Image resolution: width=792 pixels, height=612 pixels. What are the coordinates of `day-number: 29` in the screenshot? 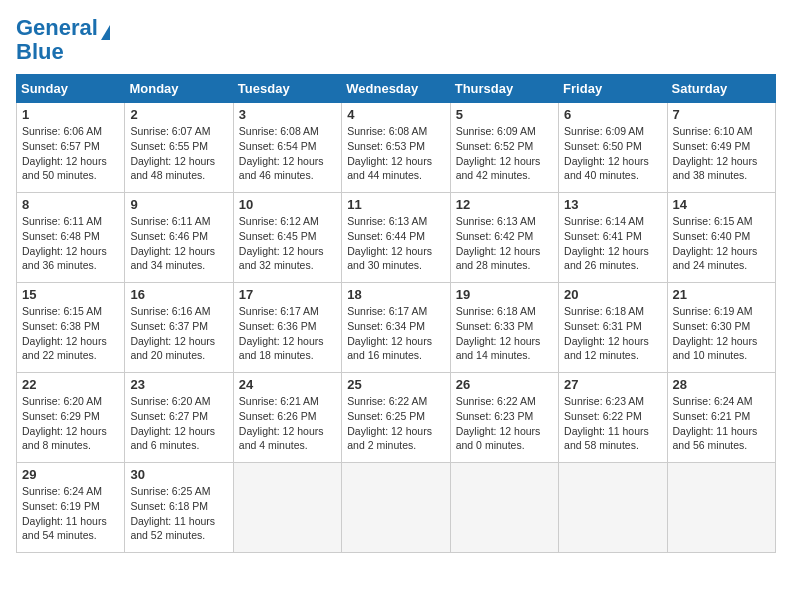 It's located at (70, 474).